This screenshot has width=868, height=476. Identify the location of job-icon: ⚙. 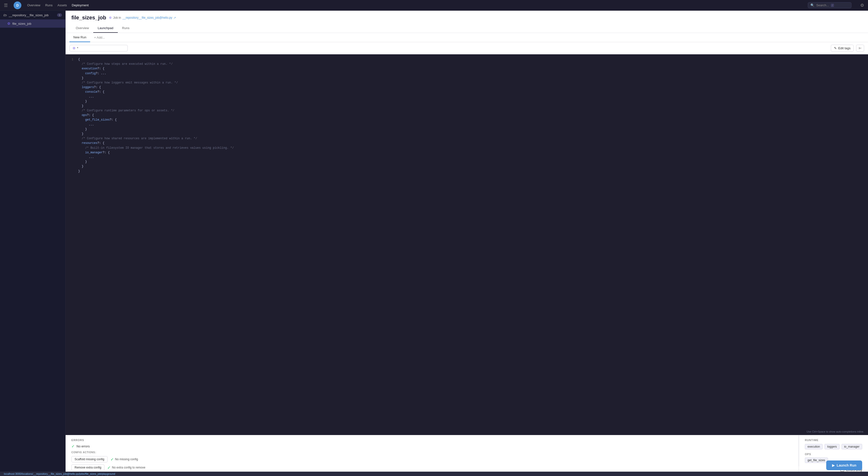
(9, 24).